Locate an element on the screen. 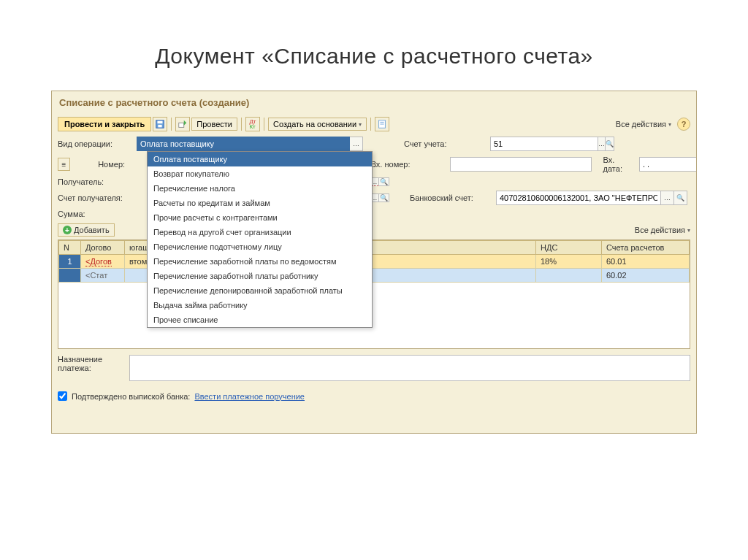  save-button is located at coordinates (160, 124).